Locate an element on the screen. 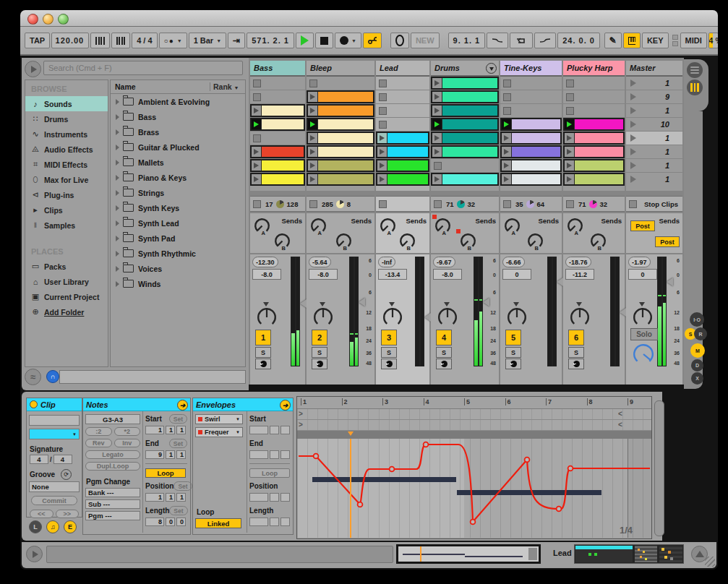 This screenshot has width=728, height=584. env-start-value is located at coordinates (259, 430).